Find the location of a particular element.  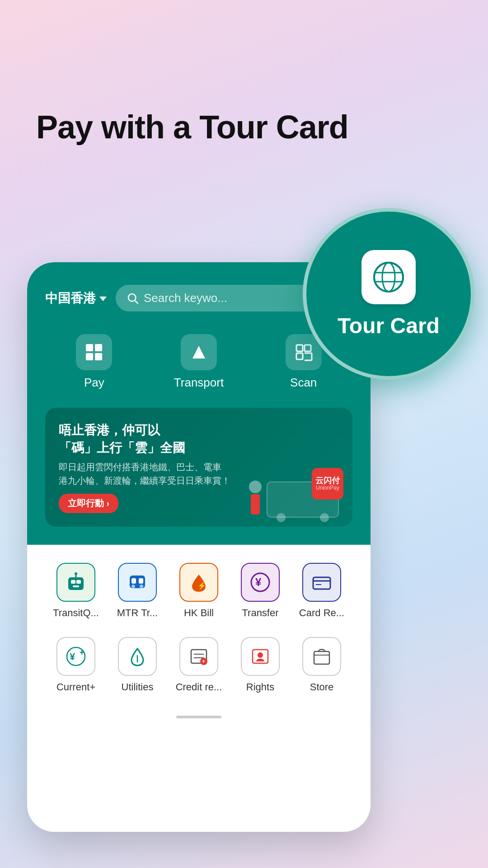

tour-card-label: Tour Card is located at coordinates (389, 326).